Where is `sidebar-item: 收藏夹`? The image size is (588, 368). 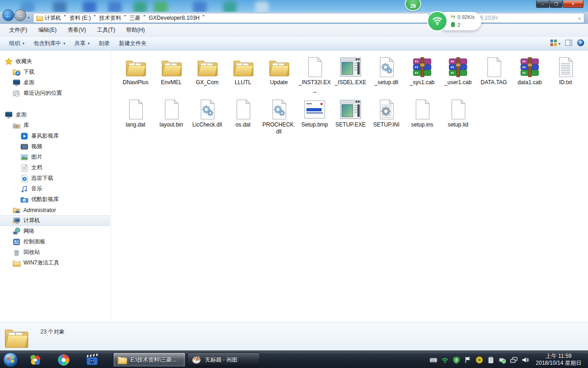
sidebar-item: 收藏夹 is located at coordinates (55, 62).